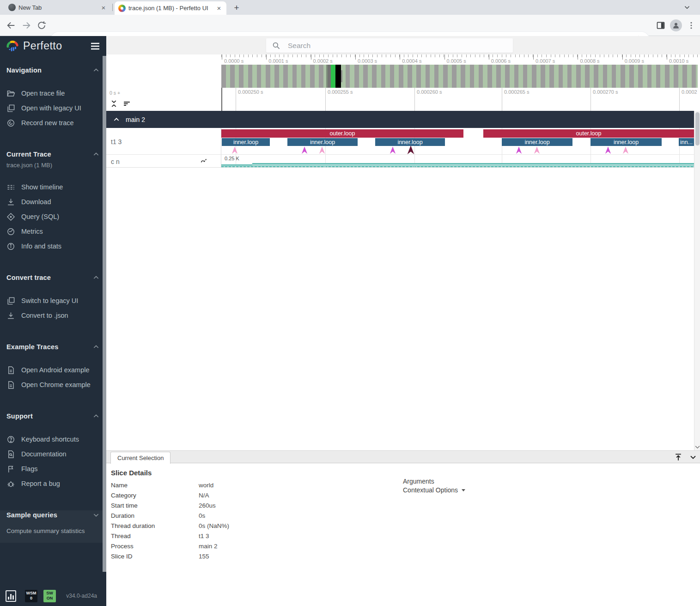 The height and width of the screenshot is (606, 700). What do you see at coordinates (42, 25) in the screenshot?
I see `reload-icon` at bounding box center [42, 25].